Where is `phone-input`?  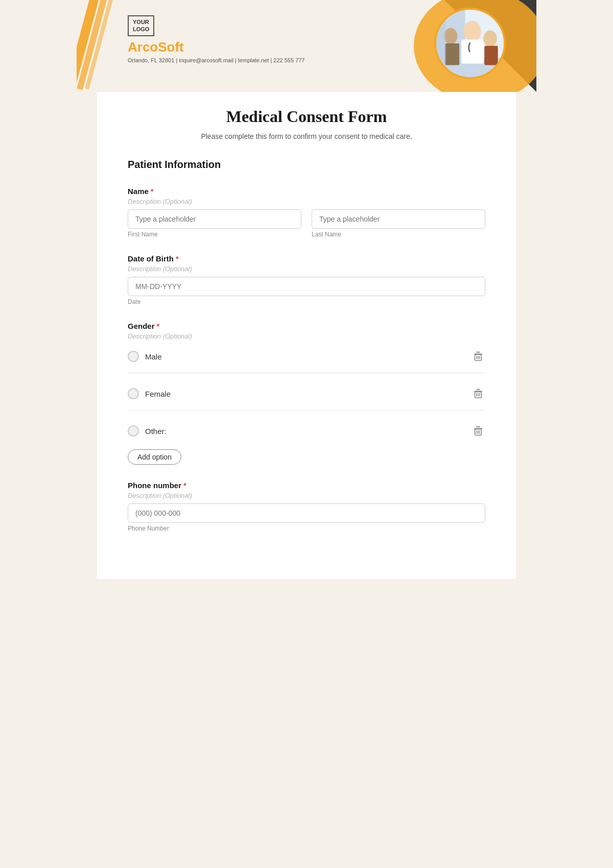
phone-input is located at coordinates (306, 513).